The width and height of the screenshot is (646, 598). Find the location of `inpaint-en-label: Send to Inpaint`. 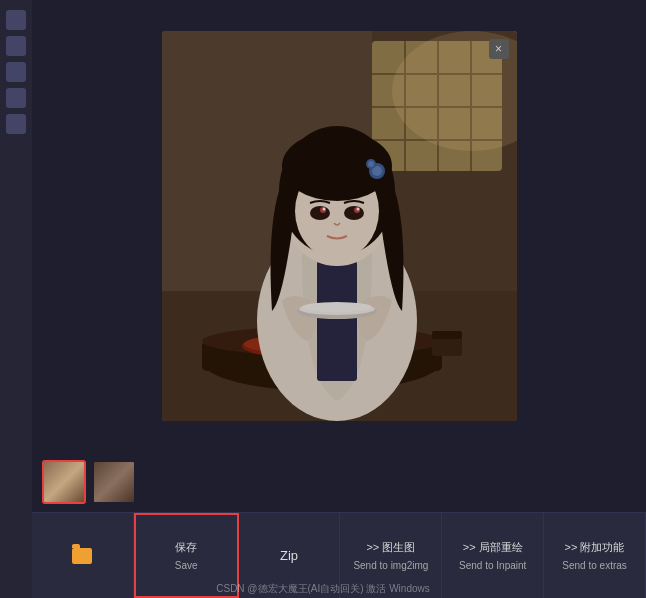

inpaint-en-label: Send to Inpaint is located at coordinates (492, 566).